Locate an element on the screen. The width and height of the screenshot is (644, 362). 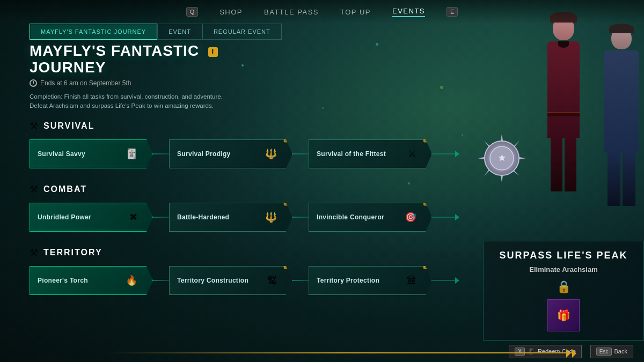
territory-header: ⚒ TERRITORY is located at coordinates (245, 253).